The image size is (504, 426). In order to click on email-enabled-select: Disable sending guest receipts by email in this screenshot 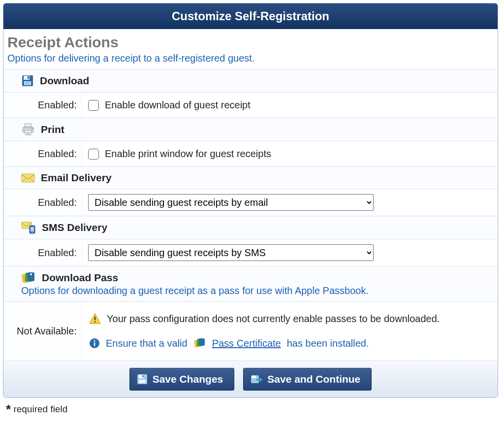, I will do `click(231, 202)`.